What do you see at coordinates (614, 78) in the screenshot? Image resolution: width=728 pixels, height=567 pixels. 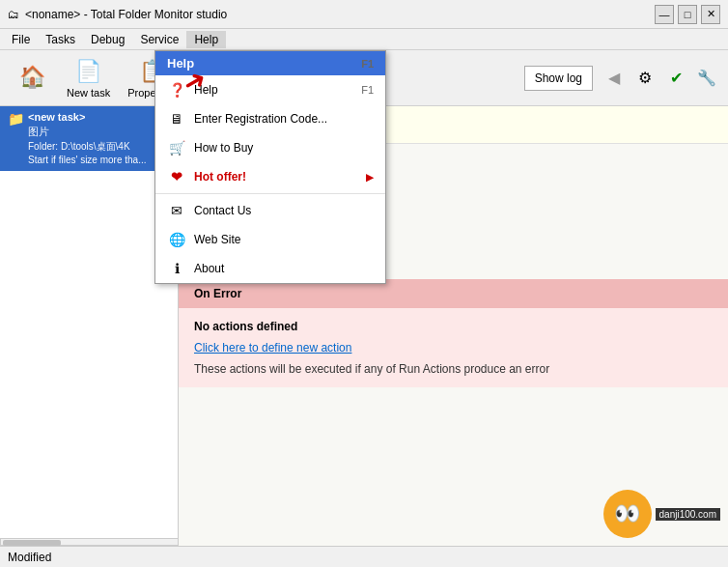 I see `nav-back-button: ◀` at bounding box center [614, 78].